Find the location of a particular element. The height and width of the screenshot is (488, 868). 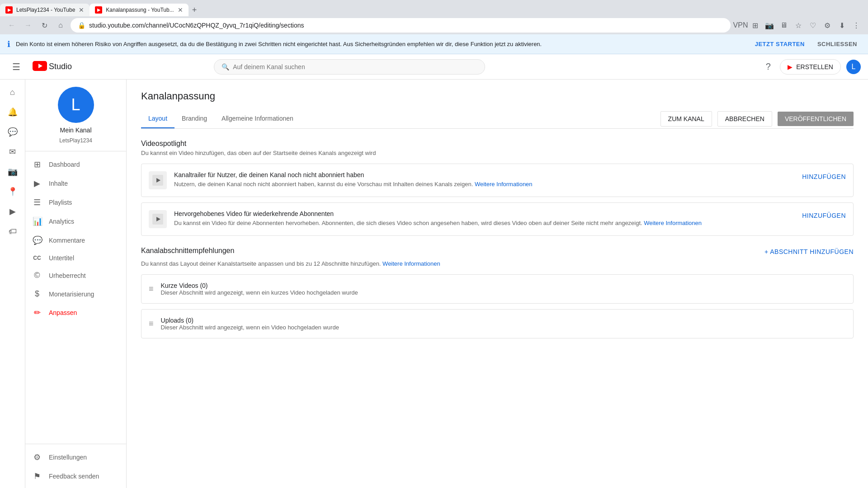

abbrechen-button: ABBRECHEN is located at coordinates (745, 119).